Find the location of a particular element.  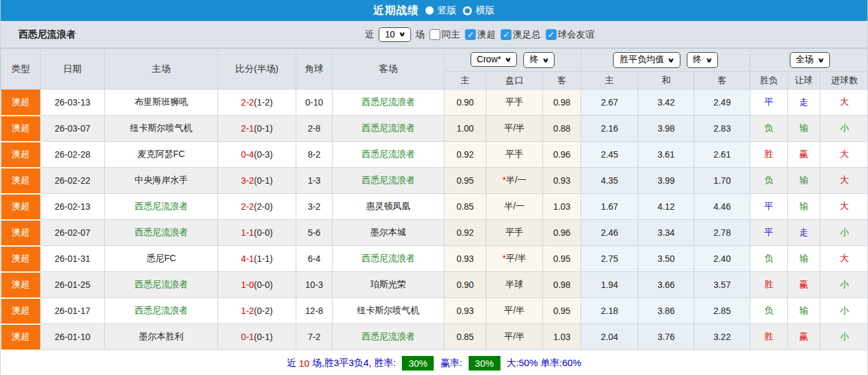

result-handicap: 输 is located at coordinates (804, 181).